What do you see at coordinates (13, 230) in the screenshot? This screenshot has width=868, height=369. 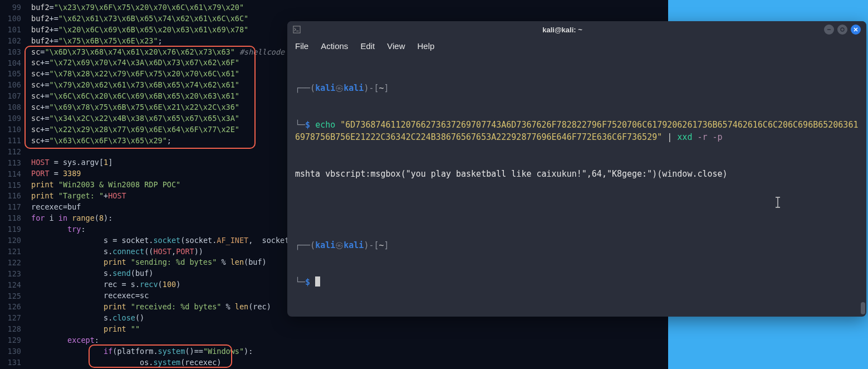 I see `line-number: 119` at bounding box center [13, 230].